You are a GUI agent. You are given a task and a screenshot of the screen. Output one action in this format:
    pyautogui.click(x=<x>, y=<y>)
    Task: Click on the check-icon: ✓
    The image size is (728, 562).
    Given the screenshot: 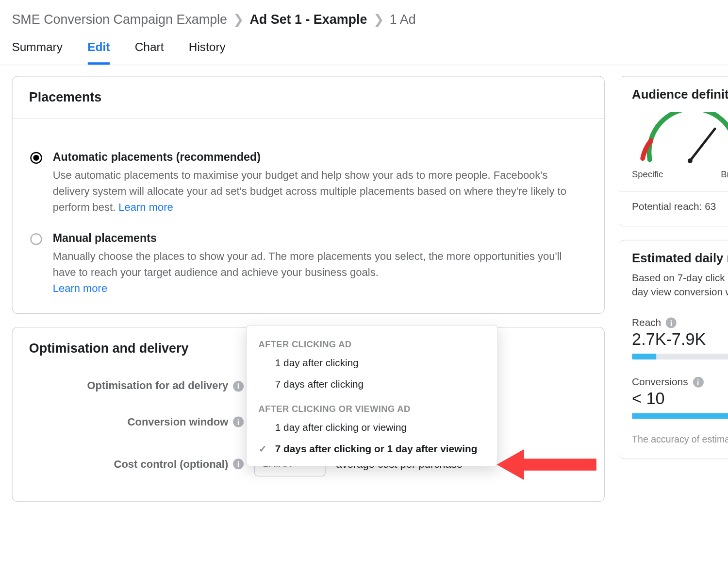 What is the action you would take?
    pyautogui.click(x=263, y=449)
    